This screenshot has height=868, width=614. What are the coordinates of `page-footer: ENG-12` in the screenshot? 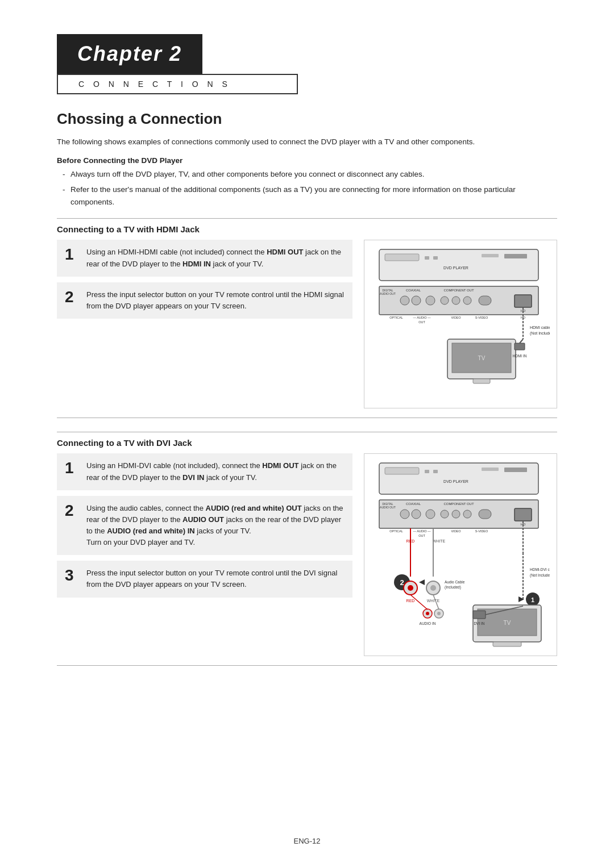 It's located at (307, 841).